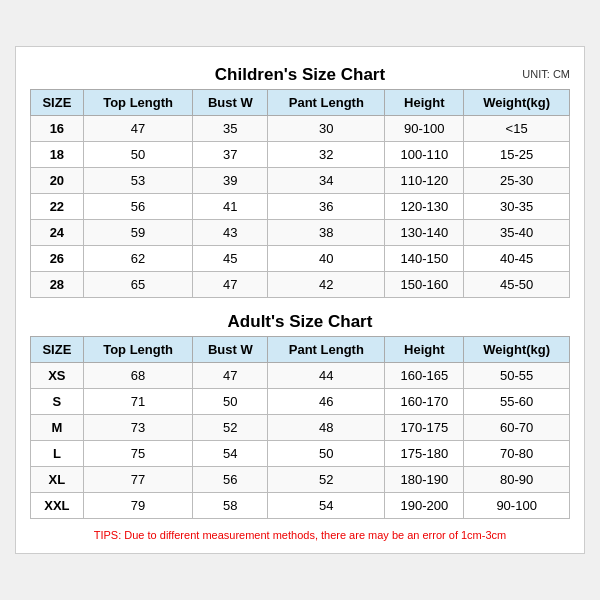 This screenshot has height=600, width=600. Describe the element at coordinates (517, 259) in the screenshot. I see `table-cell: 40-45` at that location.